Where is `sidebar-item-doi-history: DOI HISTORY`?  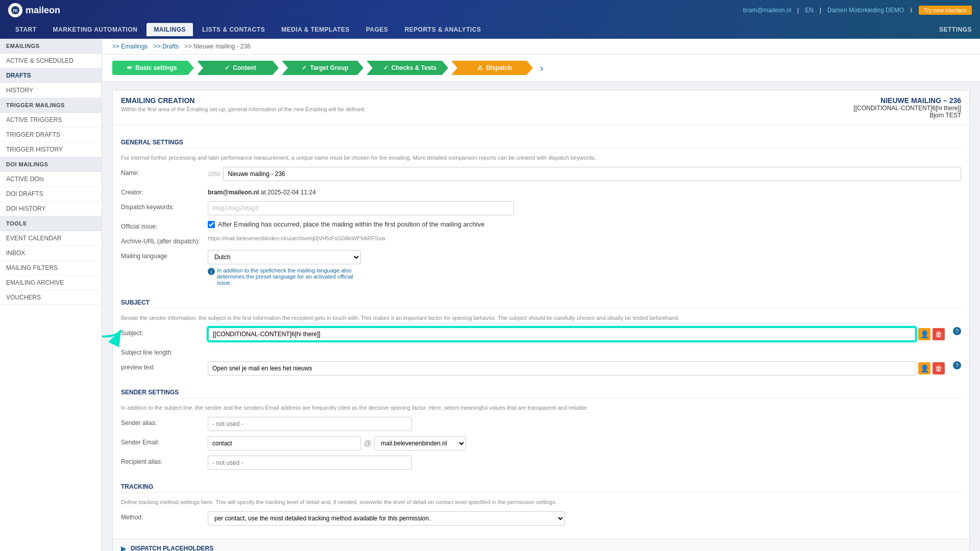 sidebar-item-doi-history: DOI HISTORY is located at coordinates (51, 209).